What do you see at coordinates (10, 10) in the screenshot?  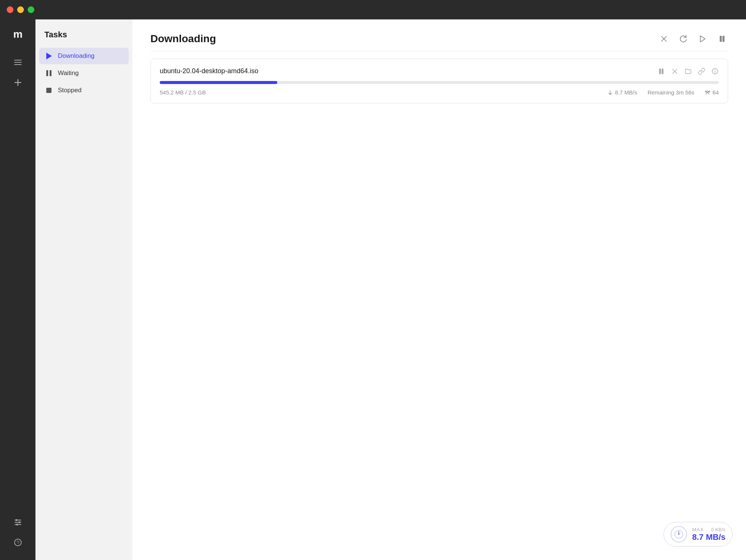 I see `close-button` at bounding box center [10, 10].